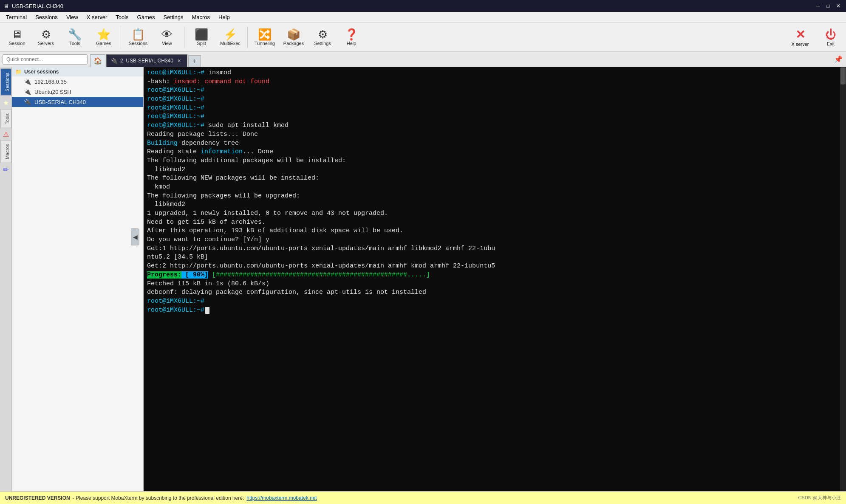 The image size is (846, 504). What do you see at coordinates (146, 17) in the screenshot?
I see `menu-item-games: Games` at bounding box center [146, 17].